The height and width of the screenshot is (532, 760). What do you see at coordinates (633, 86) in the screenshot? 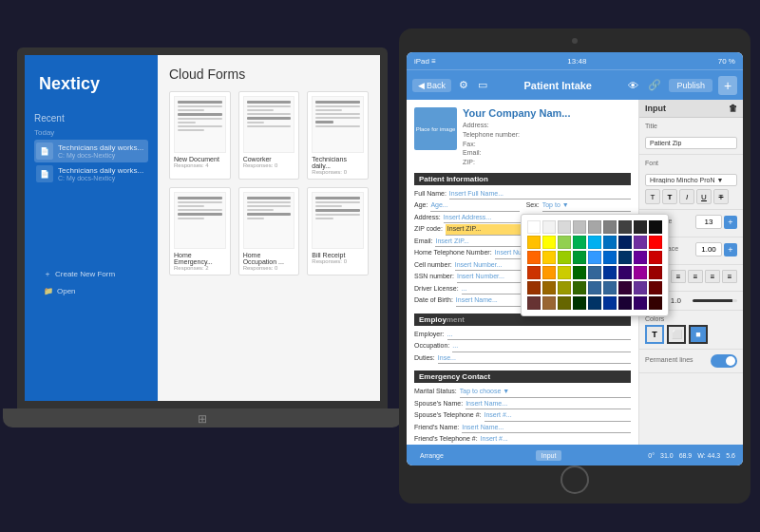
I see `eye-icon: 👁` at bounding box center [633, 86].